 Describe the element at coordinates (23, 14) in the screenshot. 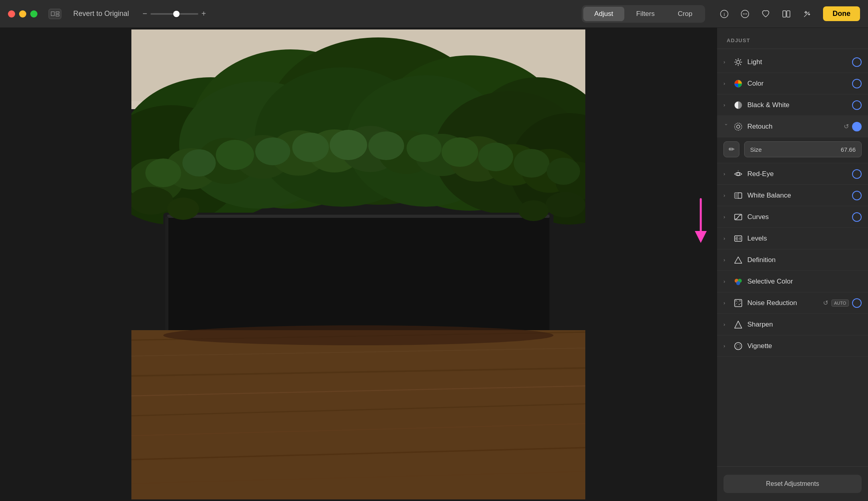

I see `minimize-button` at that location.